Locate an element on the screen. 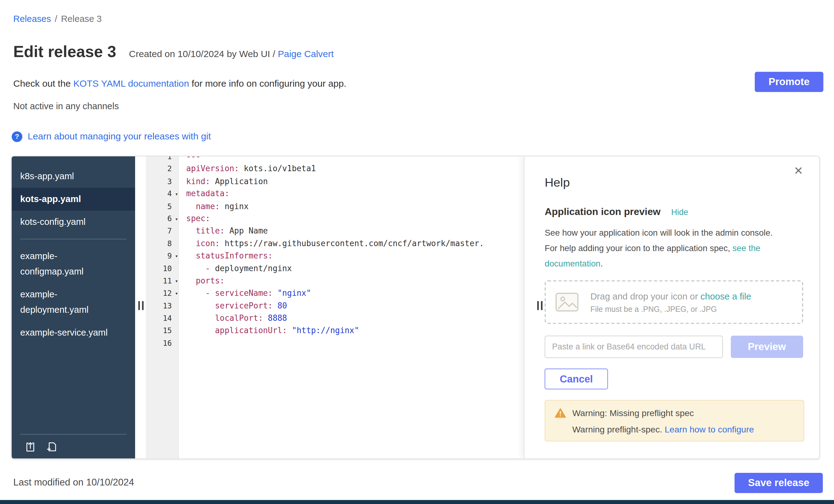 This screenshot has width=834, height=504. page-title: Edit release 3 is located at coordinates (65, 52).